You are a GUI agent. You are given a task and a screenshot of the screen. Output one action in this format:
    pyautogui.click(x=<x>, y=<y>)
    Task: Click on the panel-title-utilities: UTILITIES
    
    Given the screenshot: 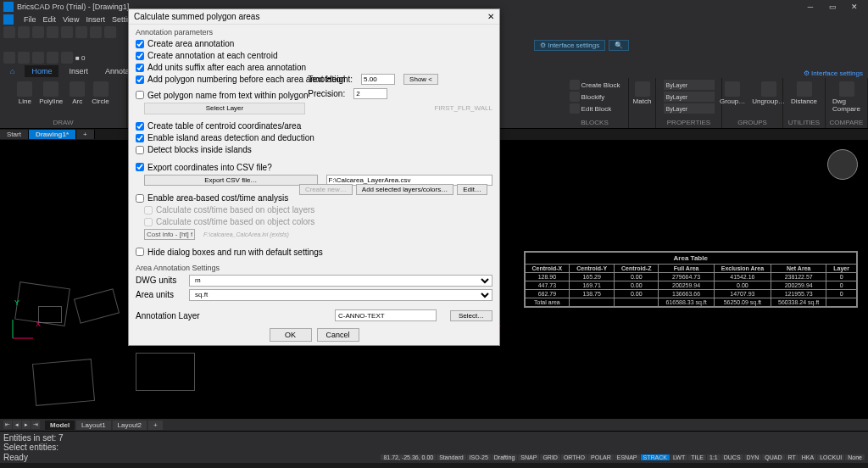 What is the action you would take?
    pyautogui.click(x=804, y=122)
    